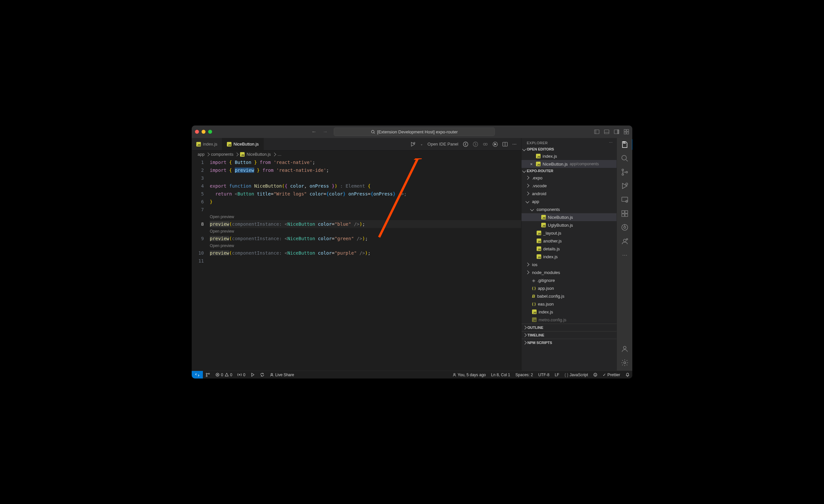  Describe the element at coordinates (557, 375) in the screenshot. I see `eol-status: LF` at that location.